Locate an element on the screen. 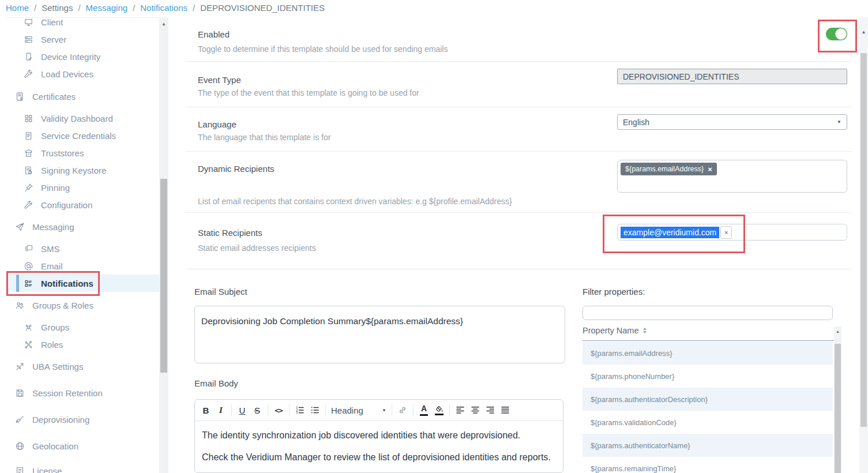 This screenshot has height=473, width=868. sidebar-item-license: License is located at coordinates (82, 467).